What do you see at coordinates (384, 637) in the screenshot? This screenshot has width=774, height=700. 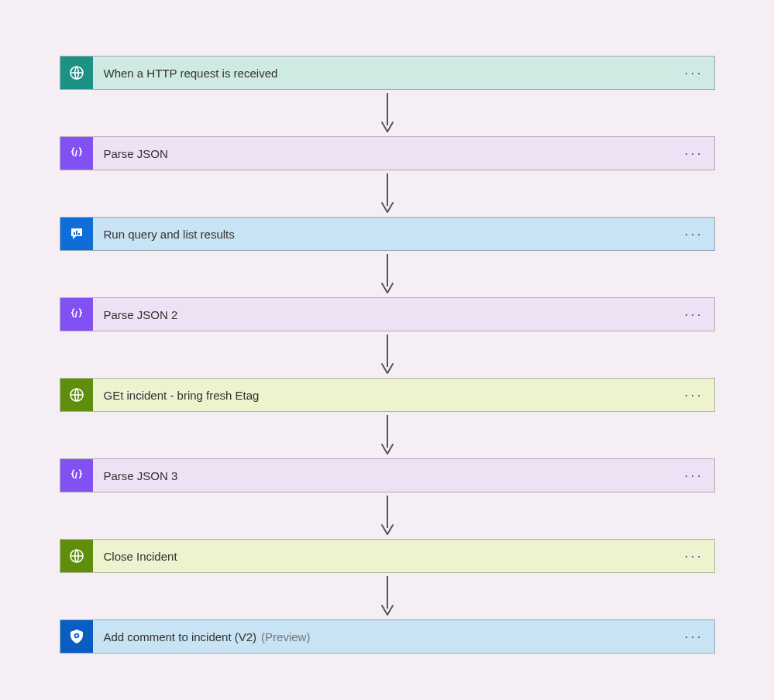 I see `step-label: Add comment to incident (V2)(Preview)` at bounding box center [384, 637].